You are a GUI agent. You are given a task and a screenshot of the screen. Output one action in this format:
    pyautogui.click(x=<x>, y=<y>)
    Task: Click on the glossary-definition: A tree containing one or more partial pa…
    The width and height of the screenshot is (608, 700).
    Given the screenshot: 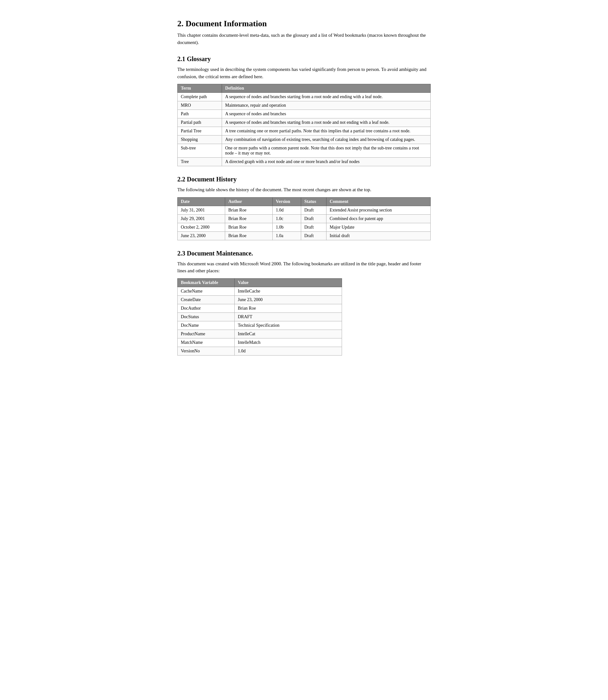 What is the action you would take?
    pyautogui.click(x=326, y=131)
    